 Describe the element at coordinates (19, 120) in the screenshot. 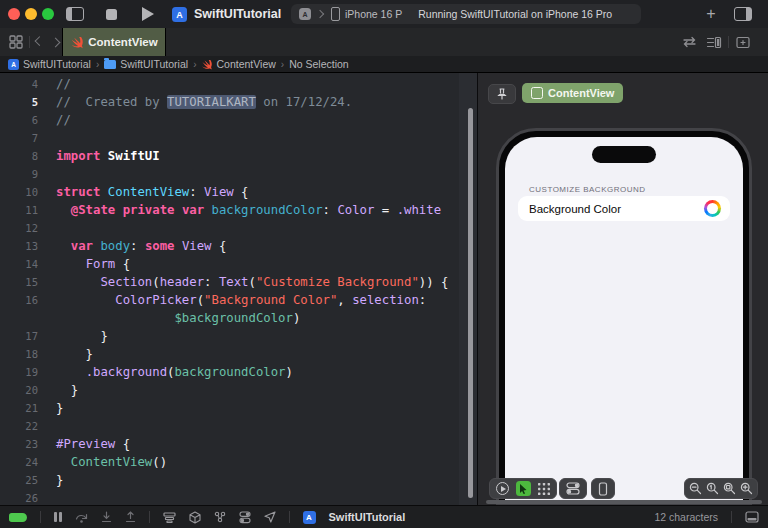

I see `line-number: 6` at that location.